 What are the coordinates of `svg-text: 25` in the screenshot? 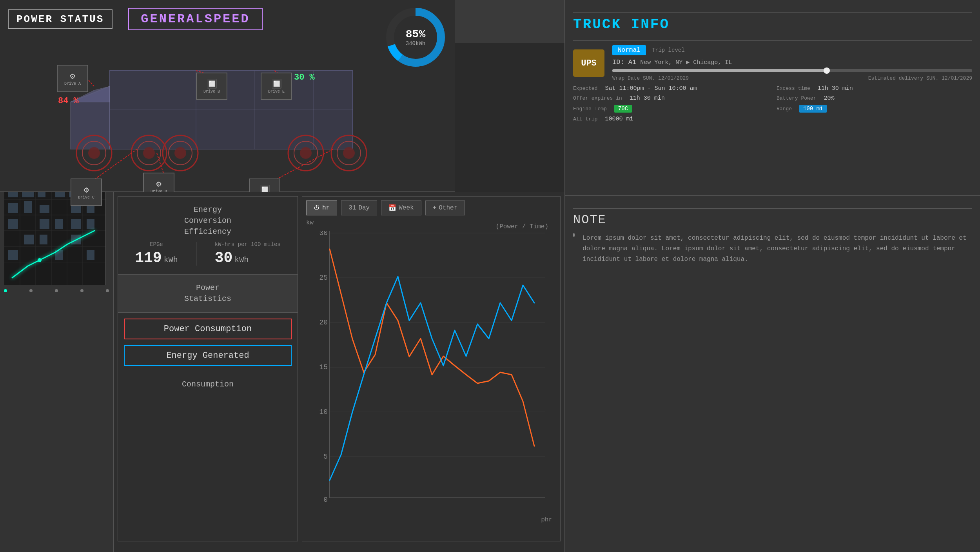 It's located at (323, 278).